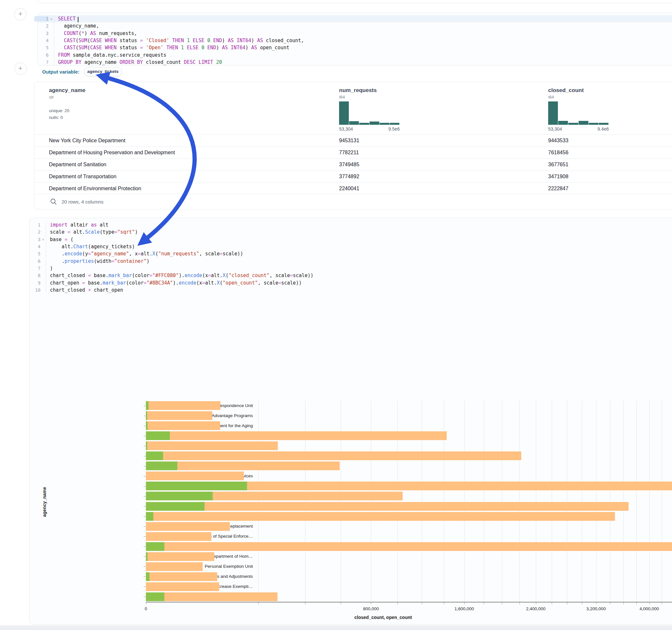 The image size is (672, 630). What do you see at coordinates (244, 41) in the screenshot?
I see `code-token: INT64` at bounding box center [244, 41].